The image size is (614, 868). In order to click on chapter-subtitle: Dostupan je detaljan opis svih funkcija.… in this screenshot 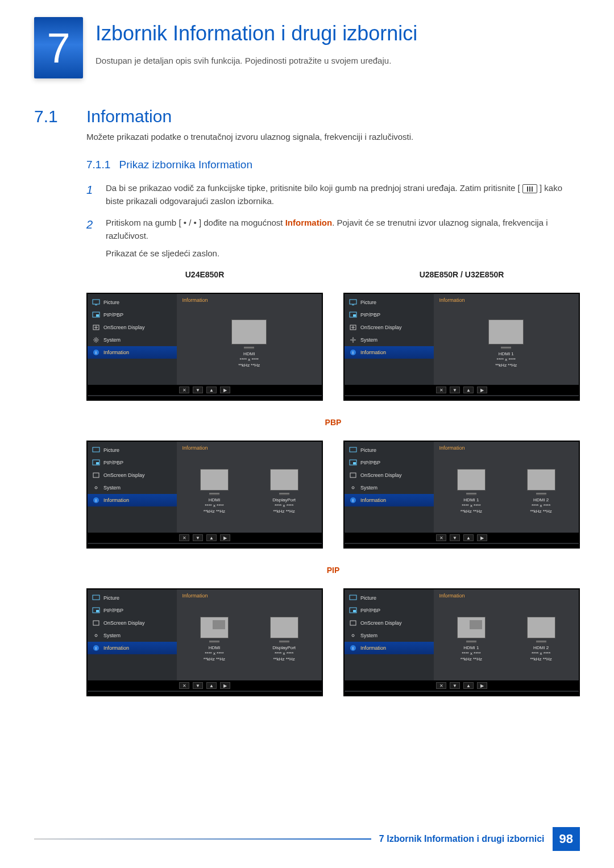, I will do `click(256, 60)`.